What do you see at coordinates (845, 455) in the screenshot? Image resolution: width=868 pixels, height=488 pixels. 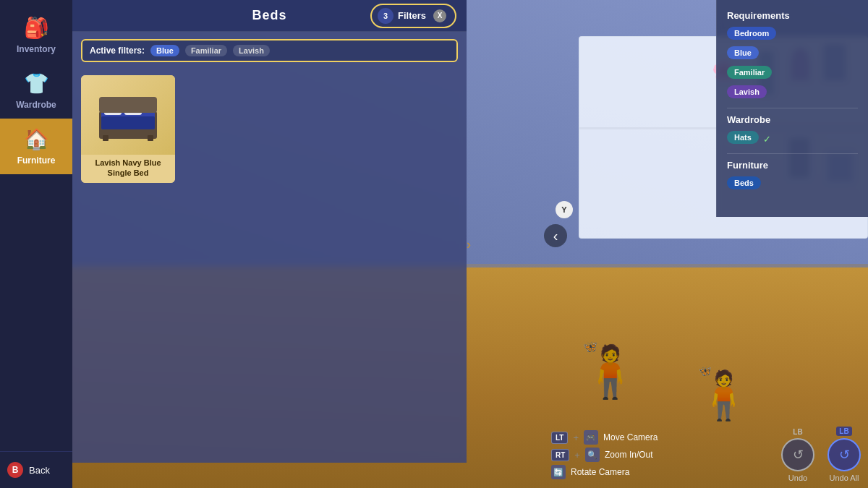 I see `undo-all-icon: ↺` at bounding box center [845, 455].